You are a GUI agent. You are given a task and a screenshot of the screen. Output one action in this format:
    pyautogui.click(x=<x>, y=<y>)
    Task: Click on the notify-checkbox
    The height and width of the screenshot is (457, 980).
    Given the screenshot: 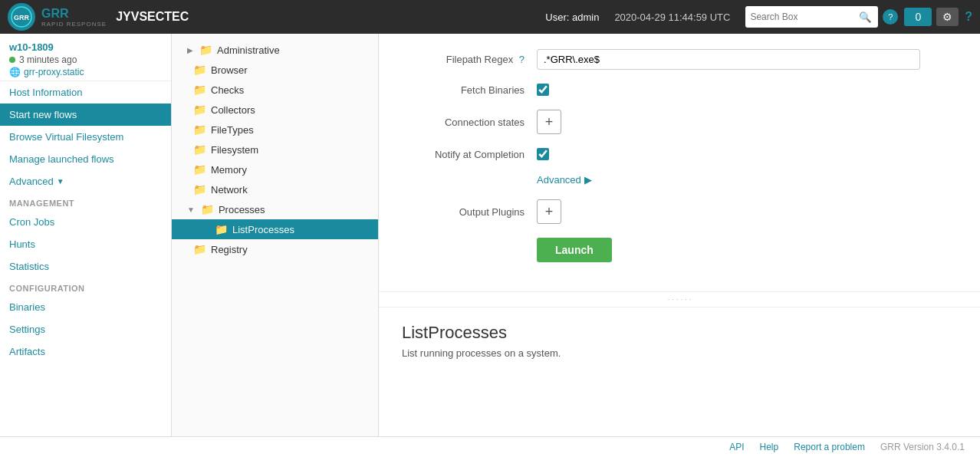 What is the action you would take?
    pyautogui.click(x=543, y=154)
    